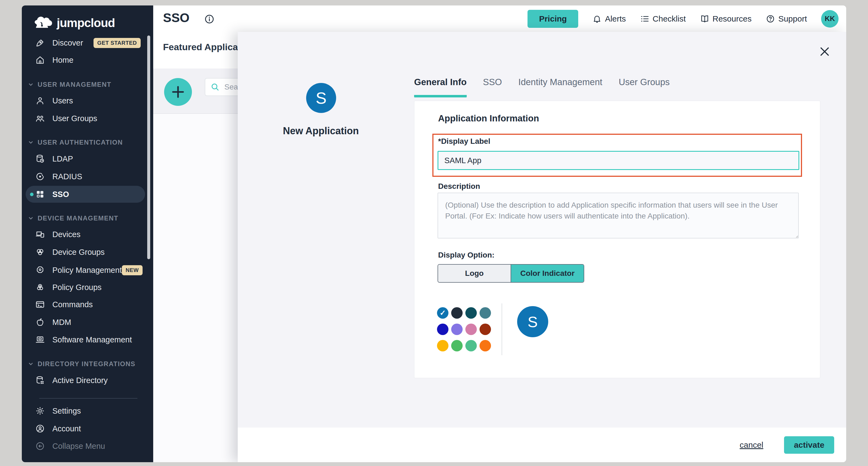  Describe the element at coordinates (40, 60) in the screenshot. I see `home-icon` at that location.